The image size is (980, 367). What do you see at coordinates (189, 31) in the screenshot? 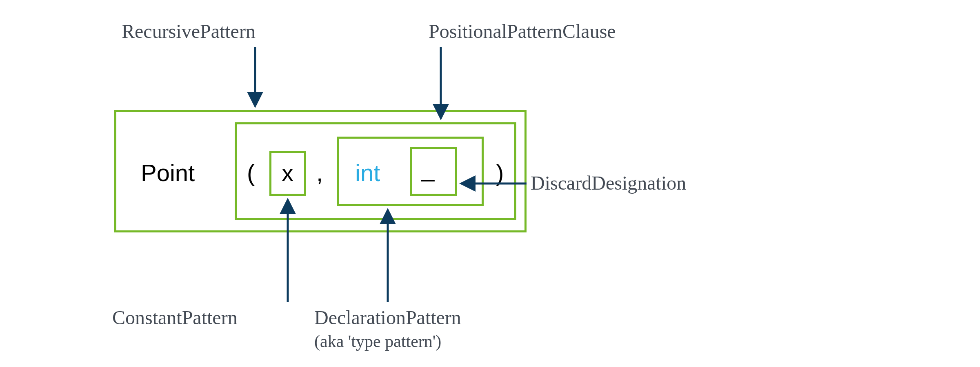
I see `label-recursive-pattern: RecursivePattern` at bounding box center [189, 31].